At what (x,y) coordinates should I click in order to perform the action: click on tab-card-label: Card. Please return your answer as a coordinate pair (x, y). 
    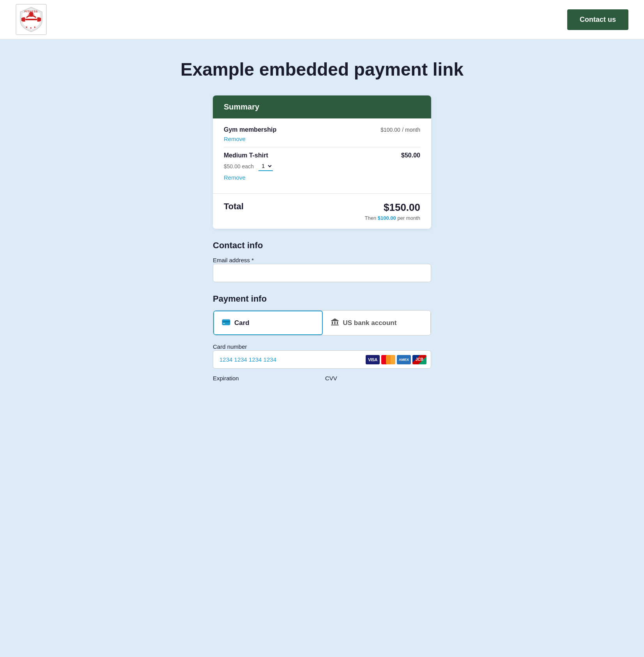
    Looking at the image, I should click on (242, 323).